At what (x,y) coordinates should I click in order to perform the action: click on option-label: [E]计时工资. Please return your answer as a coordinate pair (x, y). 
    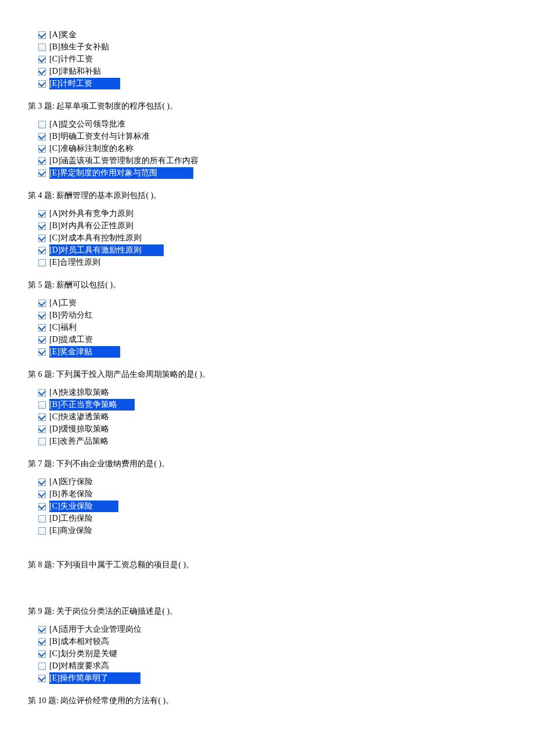
    Looking at the image, I should click on (85, 84).